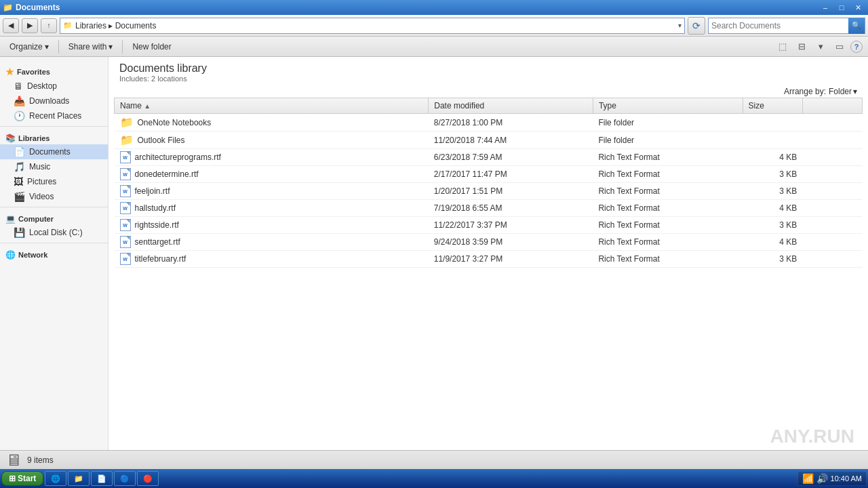  I want to click on file-name: donedetermine.rtf, so click(167, 174).